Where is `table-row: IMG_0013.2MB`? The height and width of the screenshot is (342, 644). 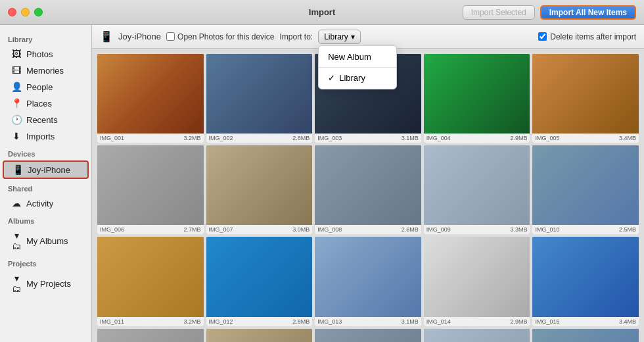 table-row: IMG_0013.2MB is located at coordinates (150, 99).